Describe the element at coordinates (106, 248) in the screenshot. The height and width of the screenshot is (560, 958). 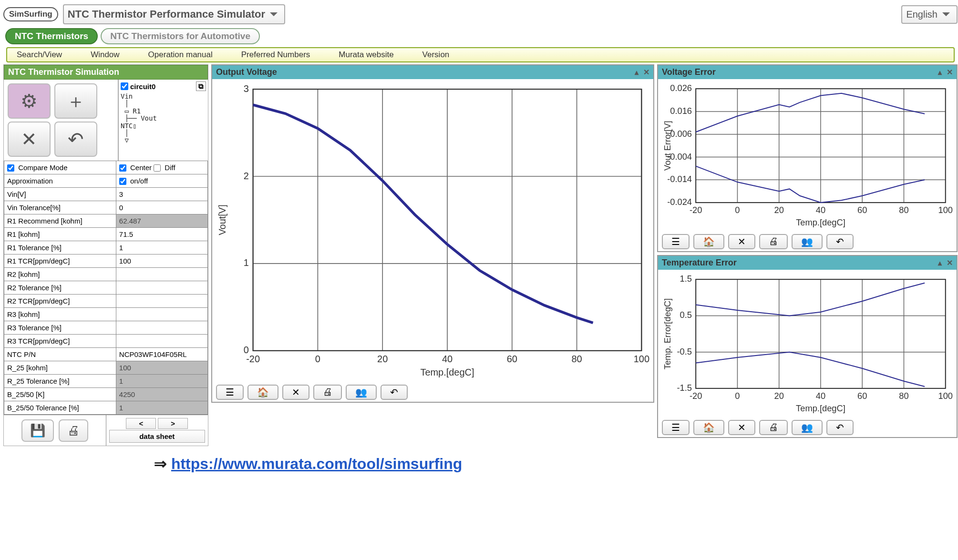
I see `param-row: R1 Tolerance [%]1` at that location.